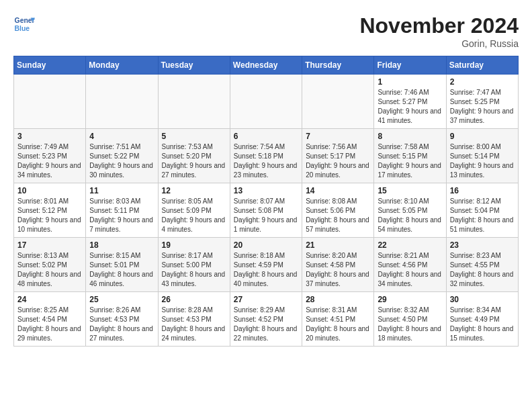 The image size is (532, 411). Describe the element at coordinates (338, 216) in the screenshot. I see `day-detail: Sunrise: 8:08 AM Sunset: 5:06 PM Dayligh…` at that location.